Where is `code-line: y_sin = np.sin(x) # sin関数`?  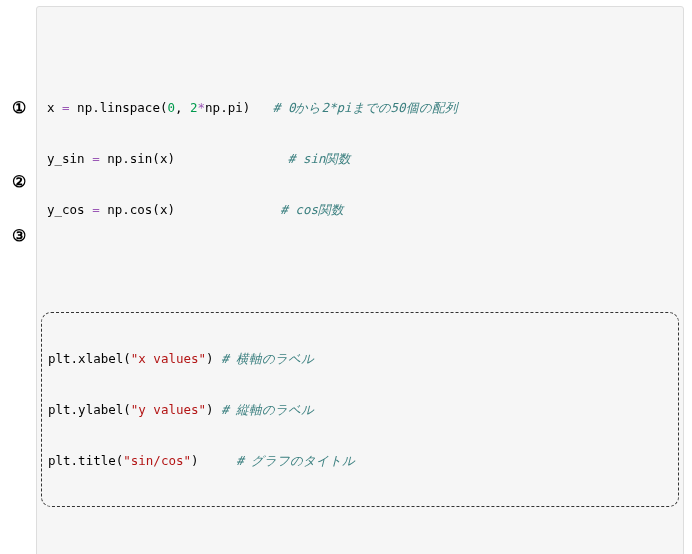
code-line: y_sin = np.sin(x) # sin関数 is located at coordinates (360, 158).